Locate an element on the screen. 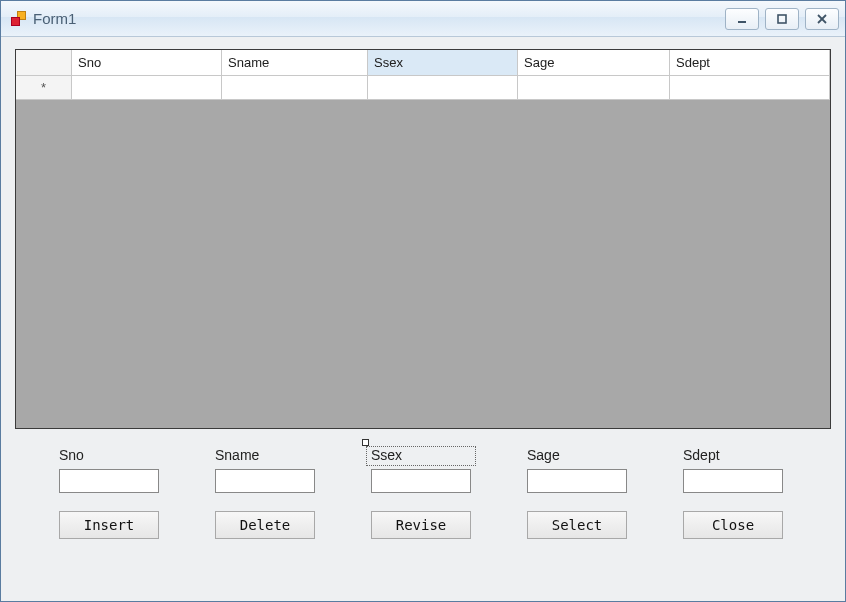  grid-corner is located at coordinates (44, 63).